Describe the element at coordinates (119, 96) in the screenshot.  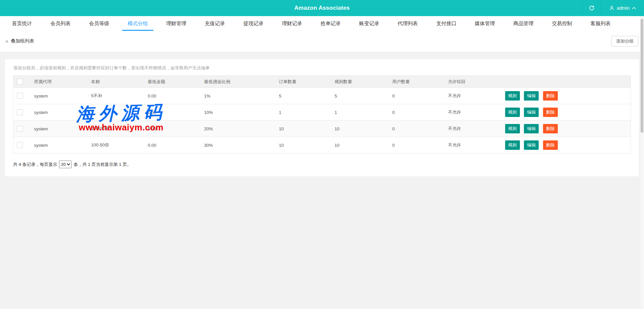
I see `cell-name: 5不补` at that location.